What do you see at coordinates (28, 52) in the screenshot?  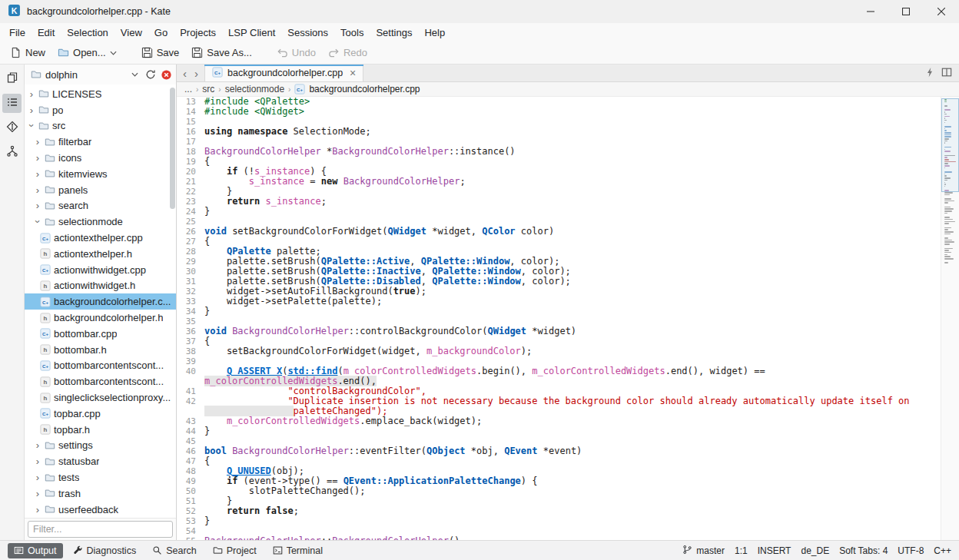 I see `new-button: New` at bounding box center [28, 52].